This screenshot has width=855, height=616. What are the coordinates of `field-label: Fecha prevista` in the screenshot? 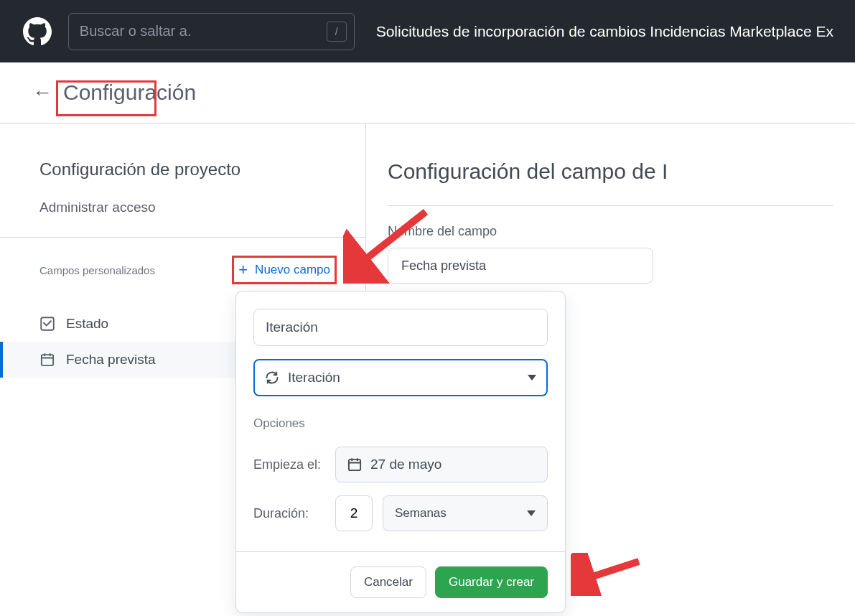 It's located at (111, 360).